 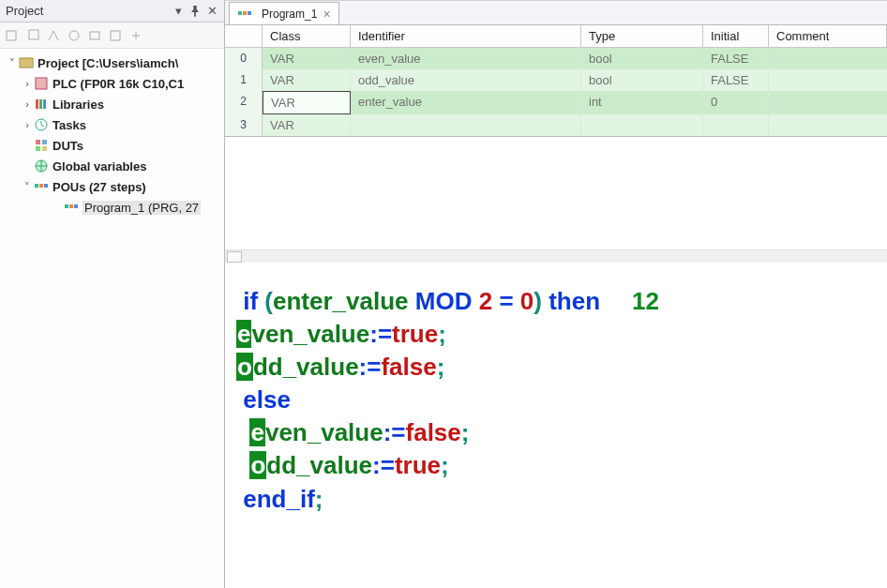 I want to click on cell-initial: 0, so click(x=736, y=103).